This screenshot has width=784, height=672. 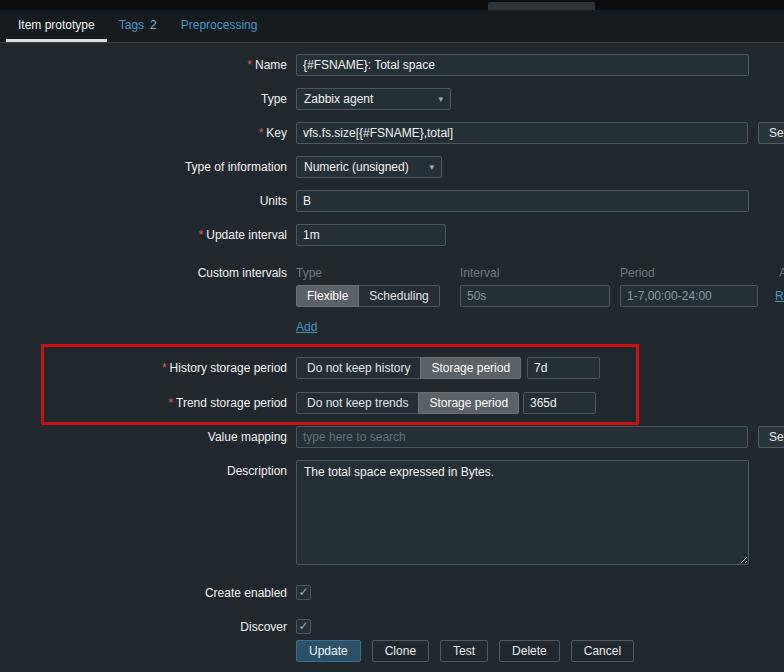 What do you see at coordinates (144, 368) in the screenshot?
I see `history-storage-label: *History storage period` at bounding box center [144, 368].